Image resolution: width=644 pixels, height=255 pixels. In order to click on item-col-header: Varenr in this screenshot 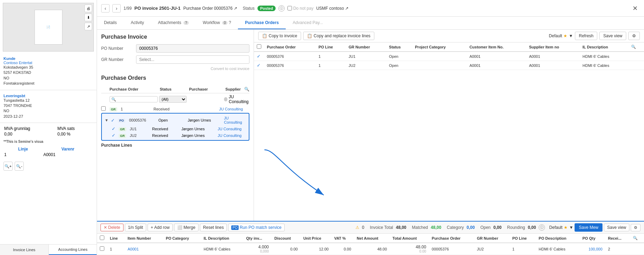, I will do `click(68, 149)`.